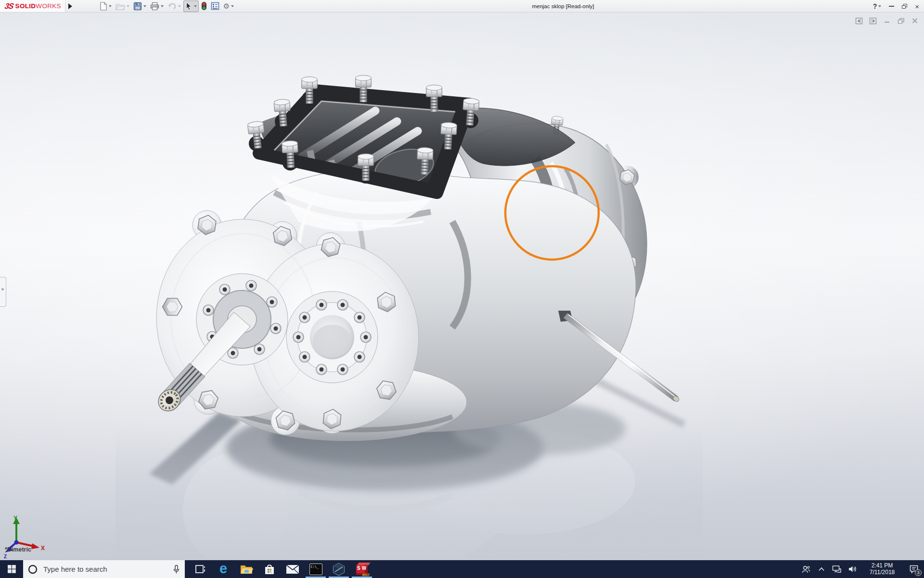 The image size is (924, 578). Describe the element at coordinates (122, 6) in the screenshot. I see `open-button` at that location.